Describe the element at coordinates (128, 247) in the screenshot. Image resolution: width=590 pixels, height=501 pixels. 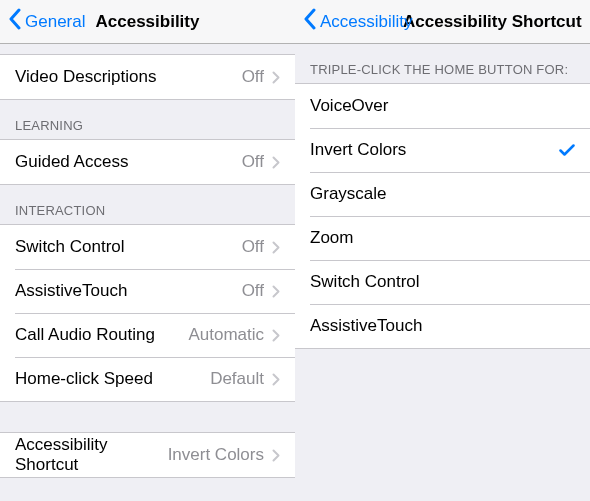
I see `row-label: Switch Control` at that location.